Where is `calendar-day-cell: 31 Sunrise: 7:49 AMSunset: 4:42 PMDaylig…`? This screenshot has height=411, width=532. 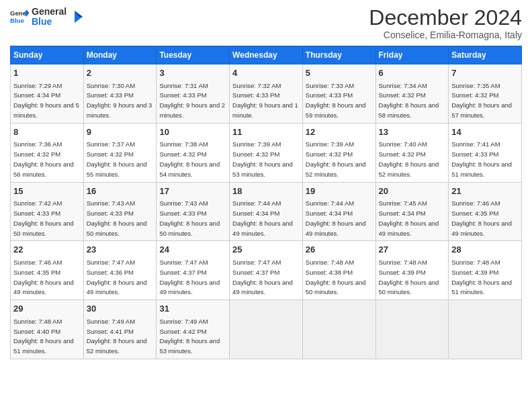
calendar-day-cell: 31 Sunrise: 7:49 AMSunset: 4:42 PMDaylig… is located at coordinates (193, 330).